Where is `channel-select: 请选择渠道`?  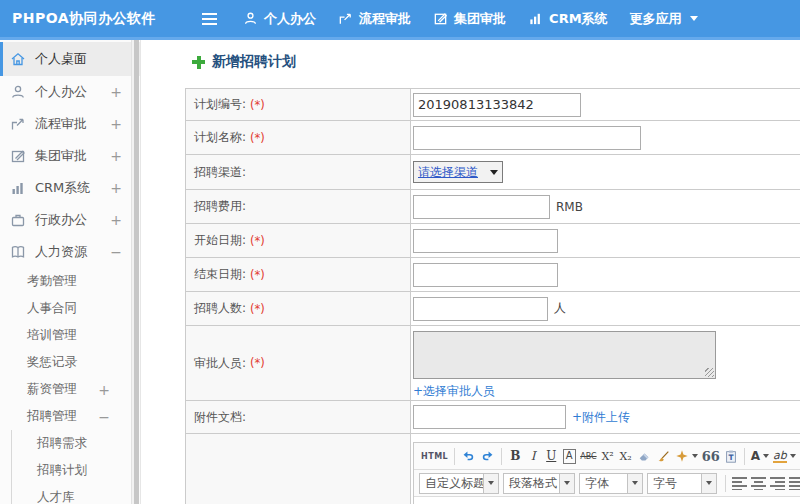
channel-select: 请选择渠道 is located at coordinates (458, 172).